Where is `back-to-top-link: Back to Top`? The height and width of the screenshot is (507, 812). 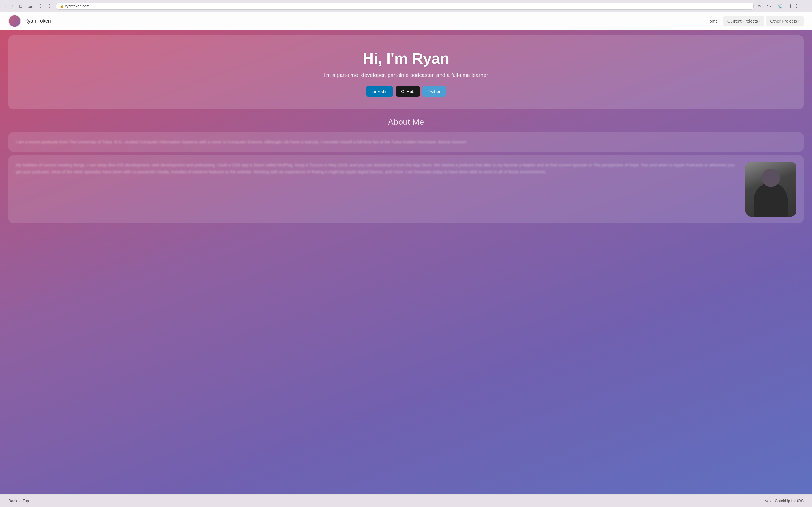 back-to-top-link: Back to Top is located at coordinates (19, 501).